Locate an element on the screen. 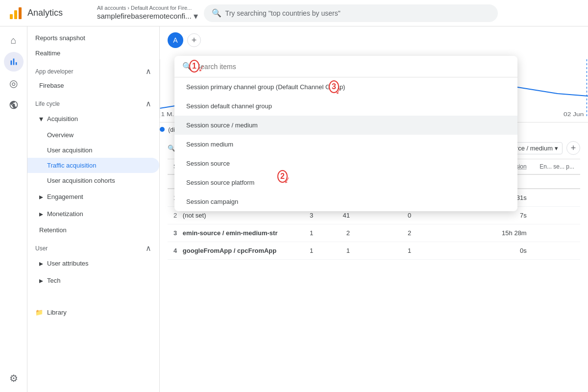 Image resolution: width=588 pixels, height=392 pixels. account-chevron-icon: ▾ is located at coordinates (196, 16).